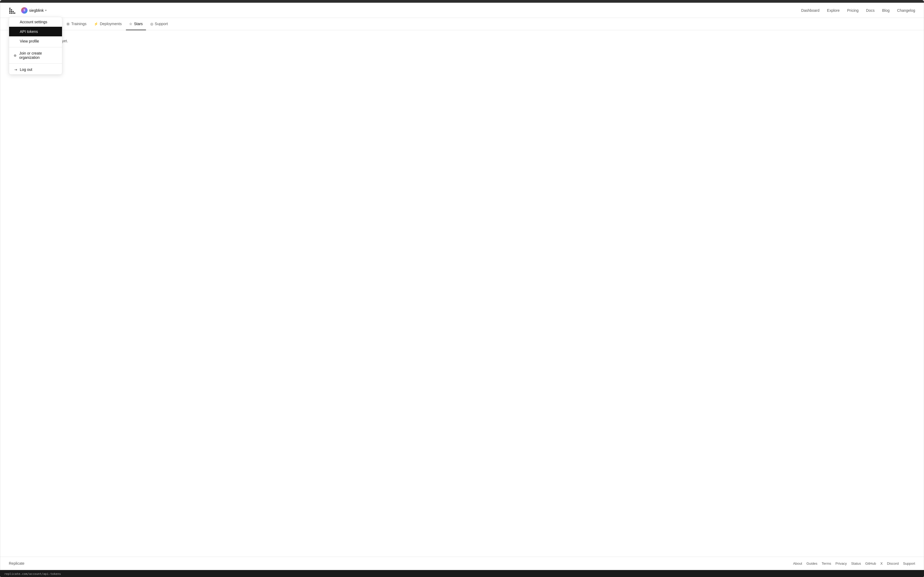  What do you see at coordinates (886, 11) in the screenshot?
I see `nav-blog: Blog` at bounding box center [886, 11].